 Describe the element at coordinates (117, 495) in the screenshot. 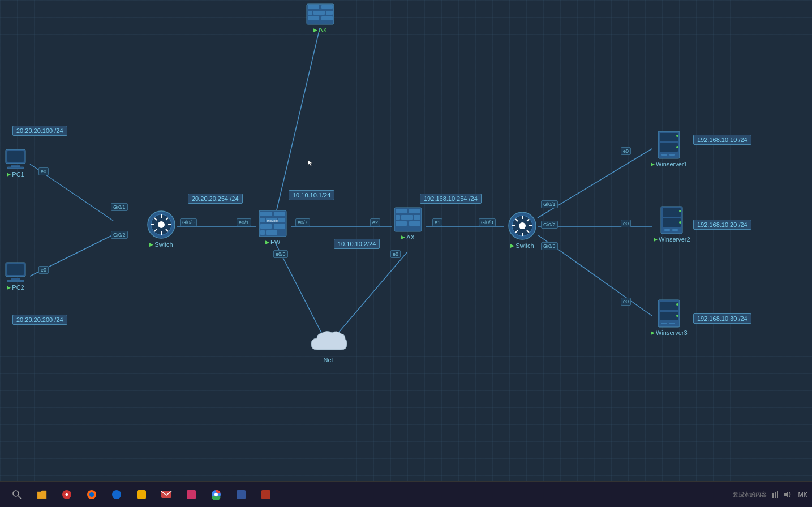

I see `taskbar-app2` at that location.